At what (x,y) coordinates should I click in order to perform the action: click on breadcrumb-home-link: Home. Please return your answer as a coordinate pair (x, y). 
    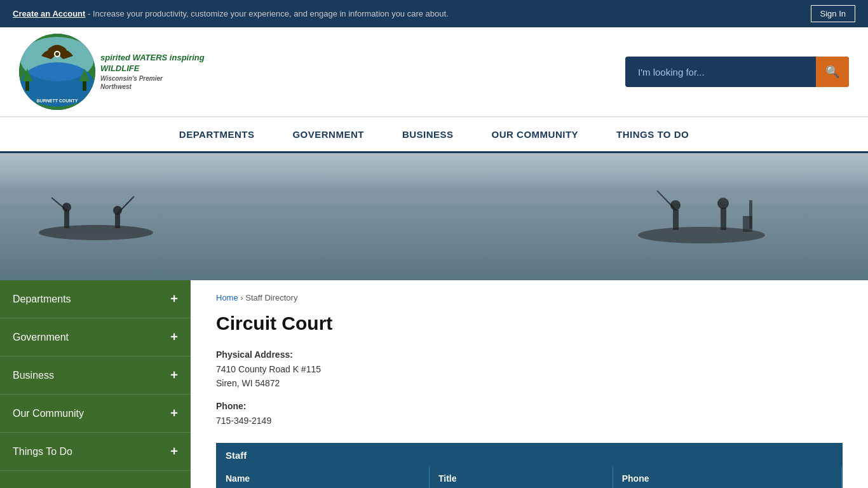
    Looking at the image, I should click on (227, 297).